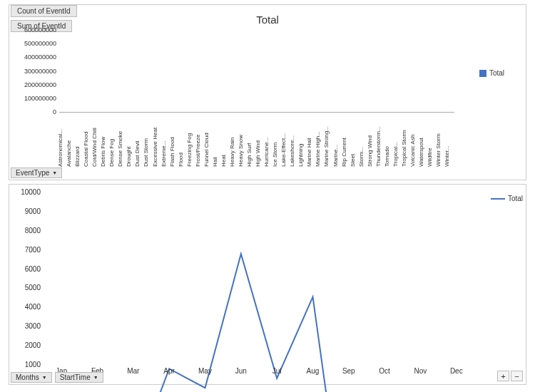  I want to click on bar-category-label: Heat, so click(224, 161).